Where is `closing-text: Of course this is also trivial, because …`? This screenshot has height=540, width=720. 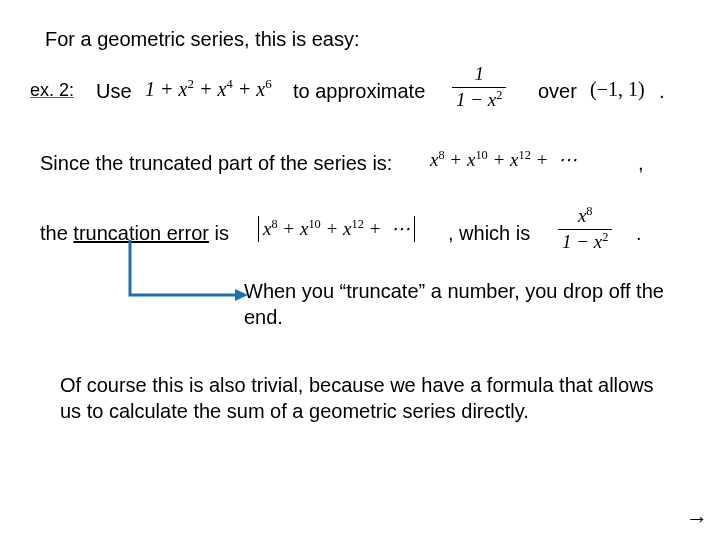 closing-text: Of course this is also trivial, because … is located at coordinates (360, 398).